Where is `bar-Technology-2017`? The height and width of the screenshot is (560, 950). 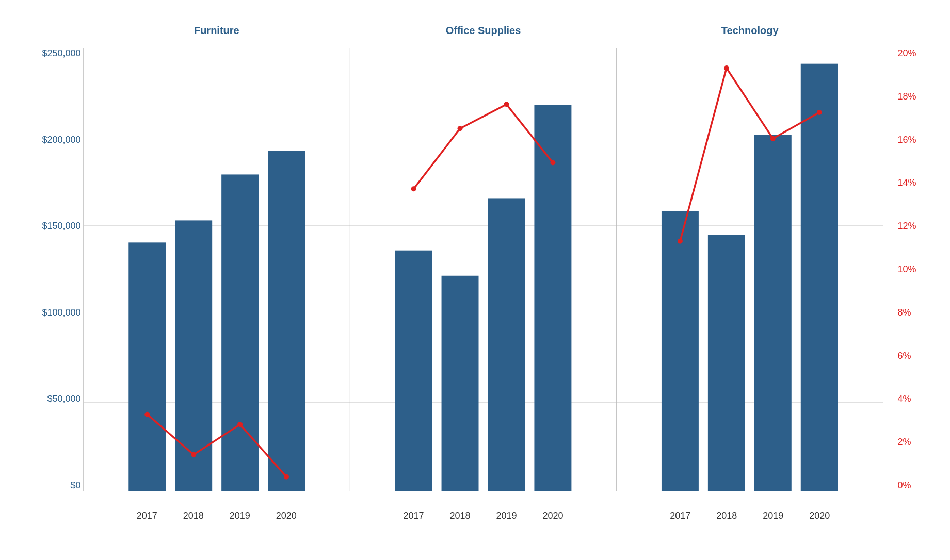 bar-Technology-2017 is located at coordinates (680, 351).